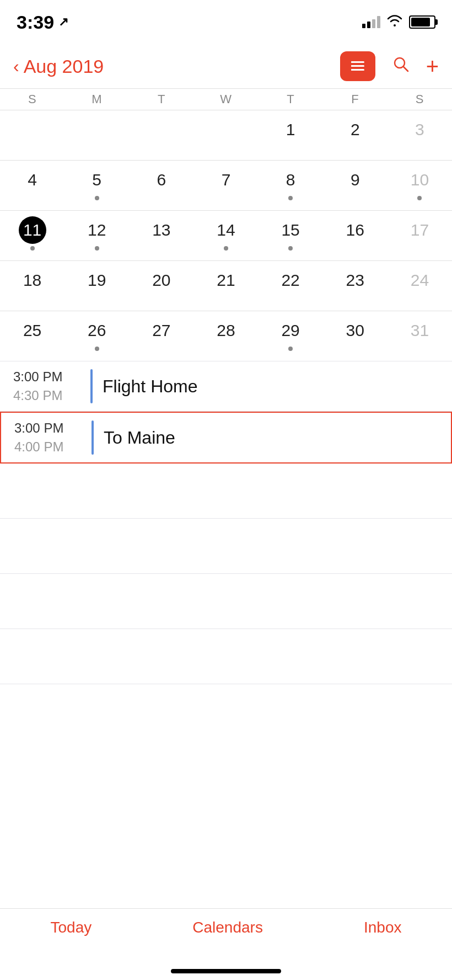  Describe the element at coordinates (226, 185) in the screenshot. I see `day-cell-1-3: 7` at that location.